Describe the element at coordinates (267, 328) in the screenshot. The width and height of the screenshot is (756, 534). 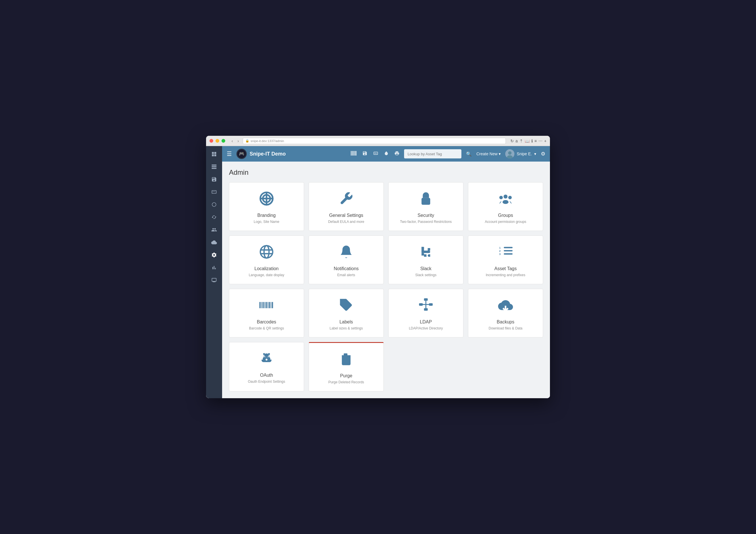
I see `barcodes-subtitle: Barcode & QR settings` at that location.